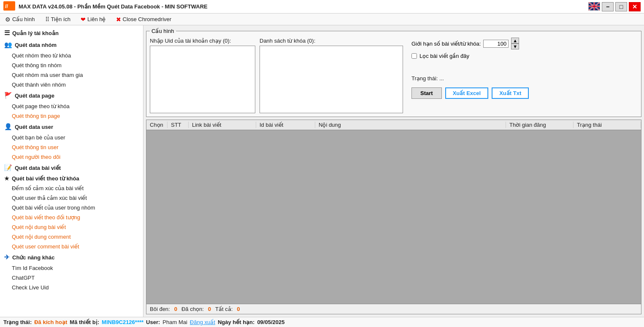  Describe the element at coordinates (35, 45) in the screenshot. I see `sidebar-label: Quét data nhóm` at that location.